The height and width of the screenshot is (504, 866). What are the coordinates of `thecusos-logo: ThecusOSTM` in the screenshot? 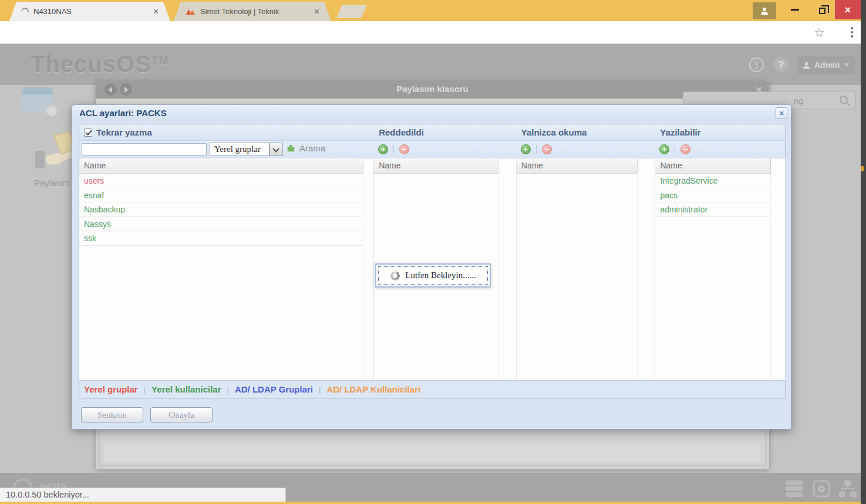 It's located at (100, 65).